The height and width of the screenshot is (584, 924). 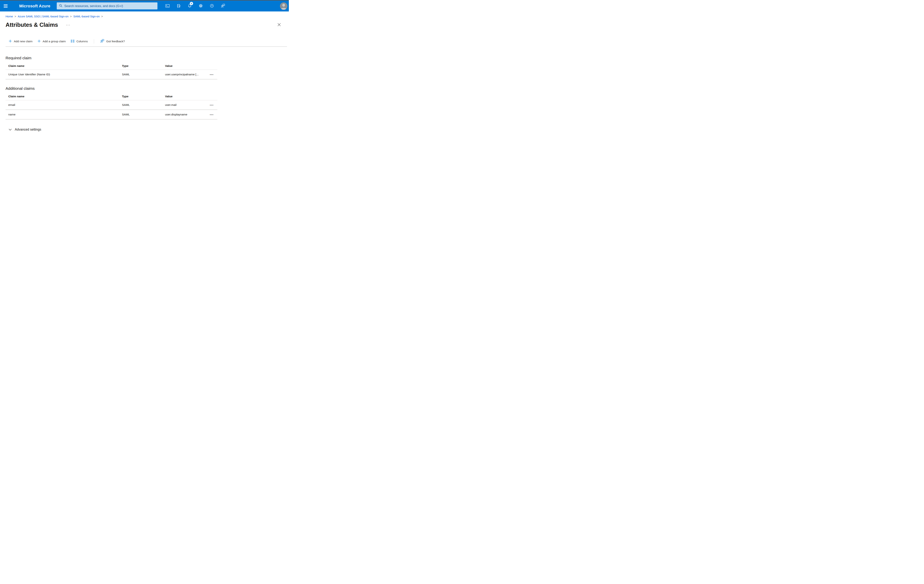 I want to click on breadcrumb: Home > Azure SAML SSO | SAML-based Sign-…, so click(x=147, y=16).